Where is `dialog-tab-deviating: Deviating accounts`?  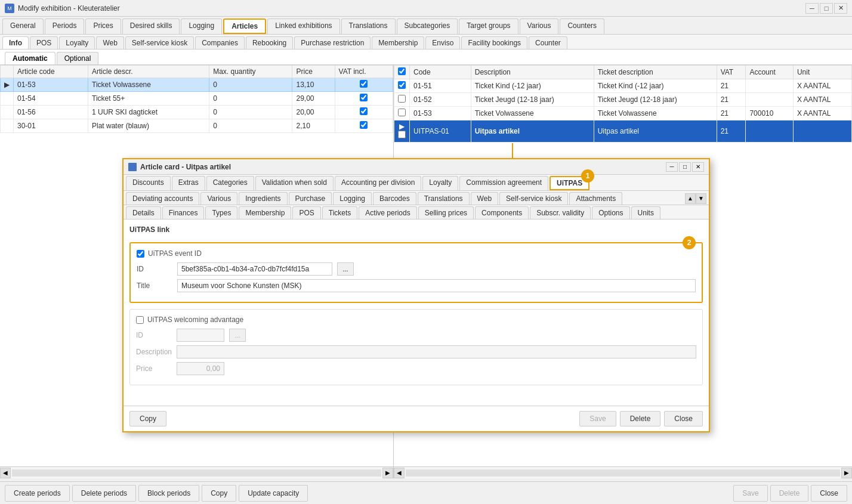
dialog-tab-deviating: Deviating accounts is located at coordinates (162, 198).